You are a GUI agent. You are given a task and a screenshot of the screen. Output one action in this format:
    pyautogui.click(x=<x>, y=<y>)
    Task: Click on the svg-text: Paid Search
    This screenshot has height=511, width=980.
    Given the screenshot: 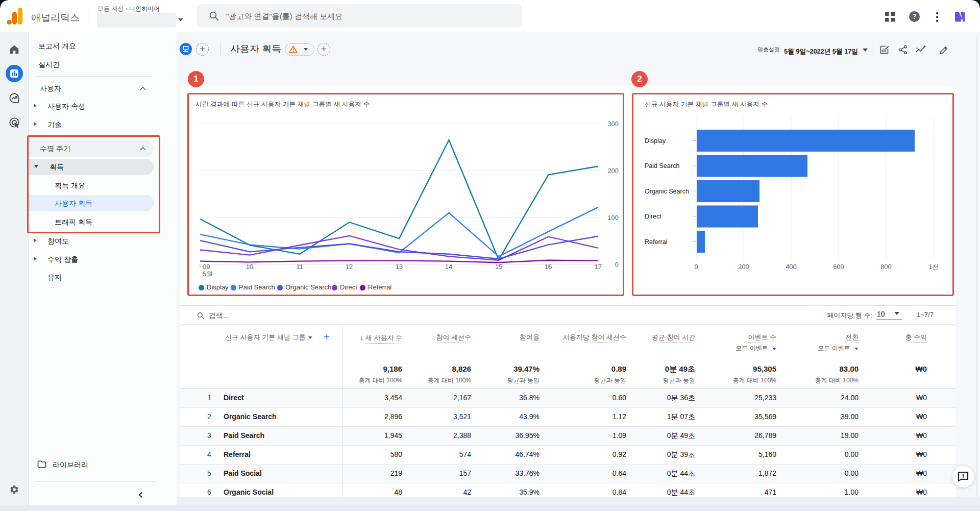 What is the action you would take?
    pyautogui.click(x=662, y=166)
    